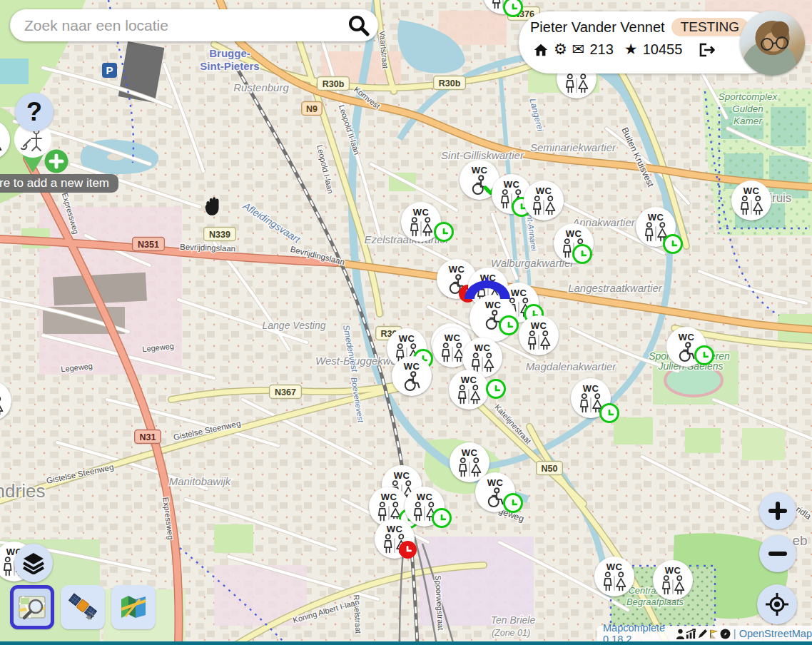  What do you see at coordinates (714, 634) in the screenshot?
I see `flag-icon` at bounding box center [714, 634].